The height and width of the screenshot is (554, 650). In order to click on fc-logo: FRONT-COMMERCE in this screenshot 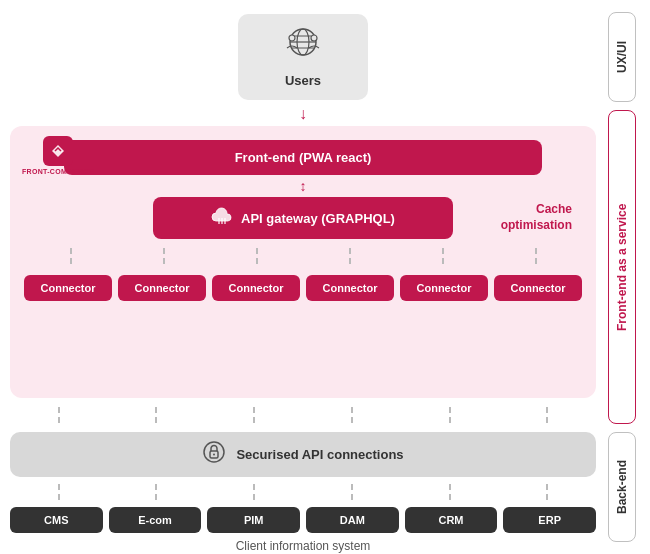, I will do `click(58, 156)`.